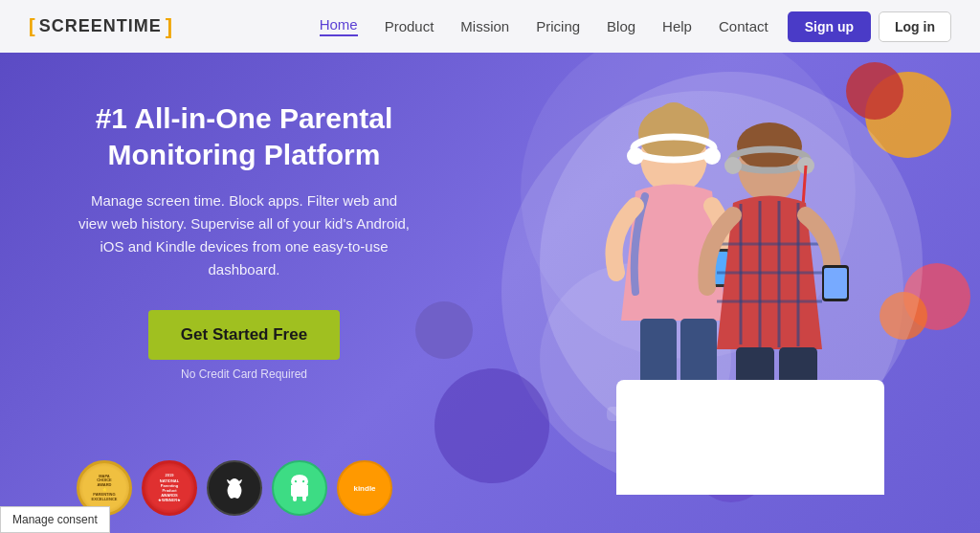  What do you see at coordinates (484, 27) in the screenshot?
I see `nav-mission: Mission` at bounding box center [484, 27].